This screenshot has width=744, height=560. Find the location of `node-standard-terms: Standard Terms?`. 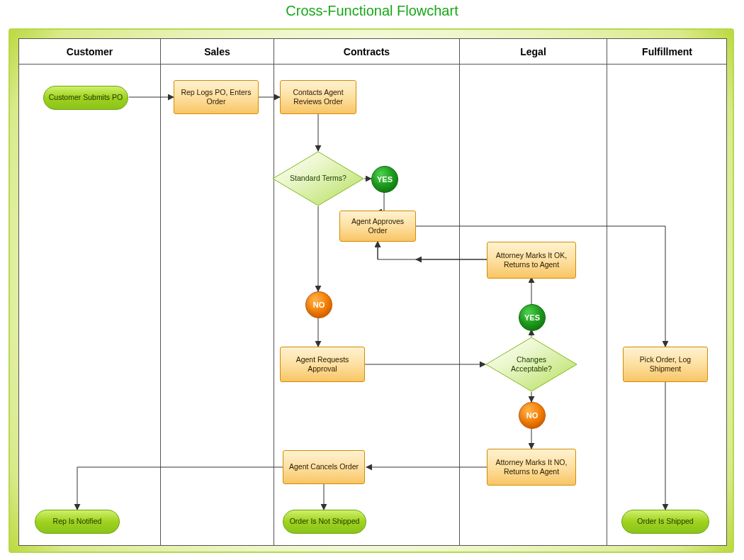

node-standard-terms: Standard Terms? is located at coordinates (318, 179).